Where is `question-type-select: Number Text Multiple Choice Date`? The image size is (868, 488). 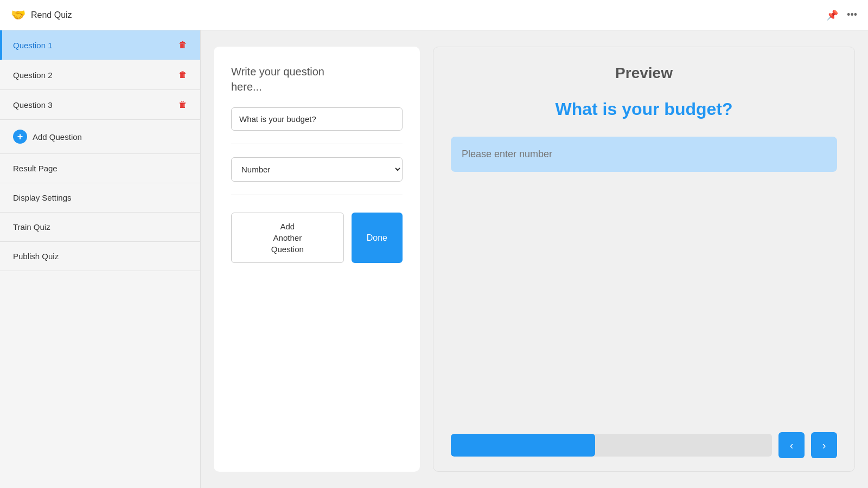 question-type-select: Number Text Multiple Choice Date is located at coordinates (317, 169).